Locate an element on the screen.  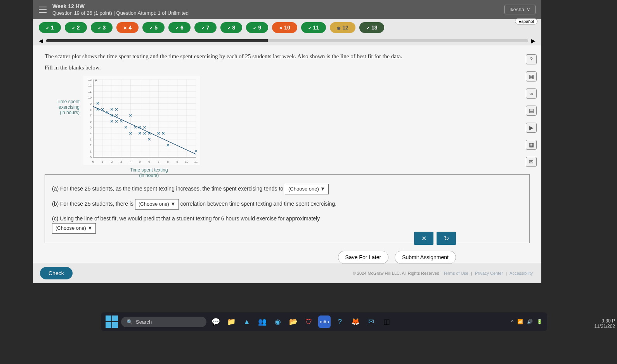
windows-taskbar: 🔍 Search 💬 📁 ▲ 👥 ◉ 📂 🛡 mAp ? 🦊 ✉ ◫ ^ 📶 🔊… is located at coordinates (324, 322).